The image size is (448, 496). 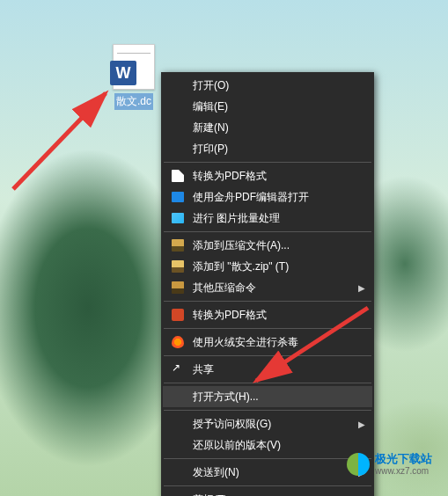 What do you see at coordinates (178, 176) in the screenshot?
I see `pdf-icon` at bounding box center [178, 176].